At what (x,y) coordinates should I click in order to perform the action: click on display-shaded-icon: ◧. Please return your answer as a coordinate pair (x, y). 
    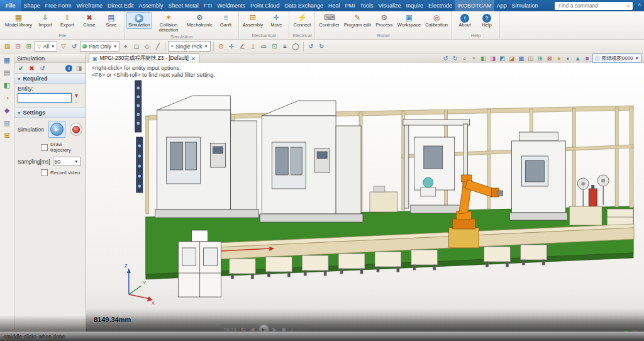
    Looking at the image, I should click on (483, 58).